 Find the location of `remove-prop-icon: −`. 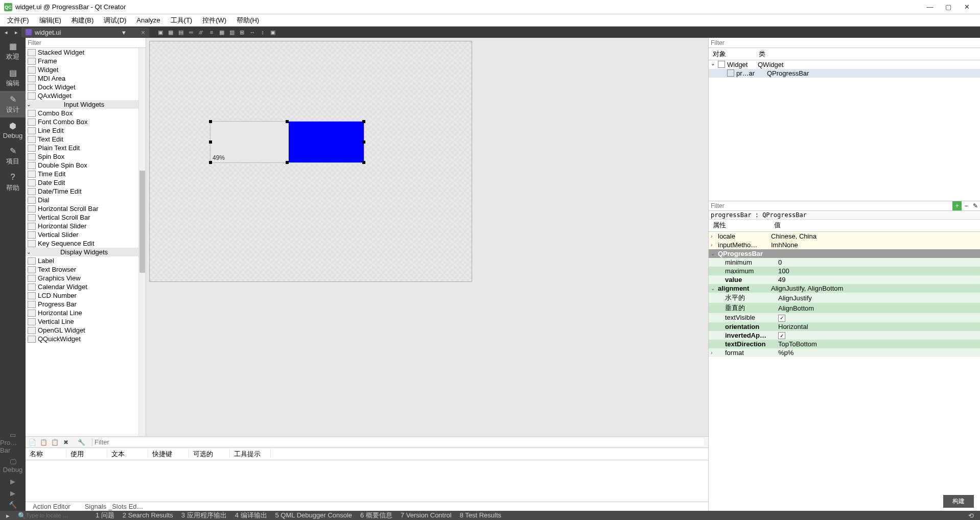

remove-prop-icon: − is located at coordinates (966, 206).